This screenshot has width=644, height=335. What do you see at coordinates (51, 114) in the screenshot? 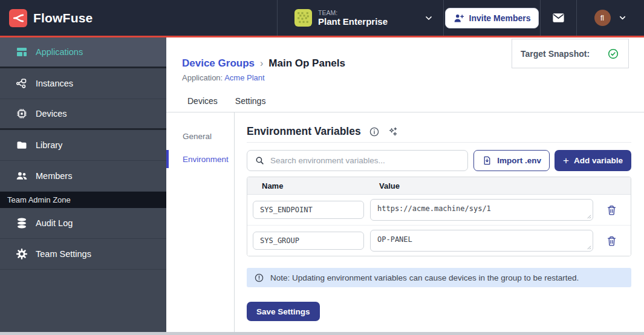
I see `sidebar-item-label: Devices` at bounding box center [51, 114].